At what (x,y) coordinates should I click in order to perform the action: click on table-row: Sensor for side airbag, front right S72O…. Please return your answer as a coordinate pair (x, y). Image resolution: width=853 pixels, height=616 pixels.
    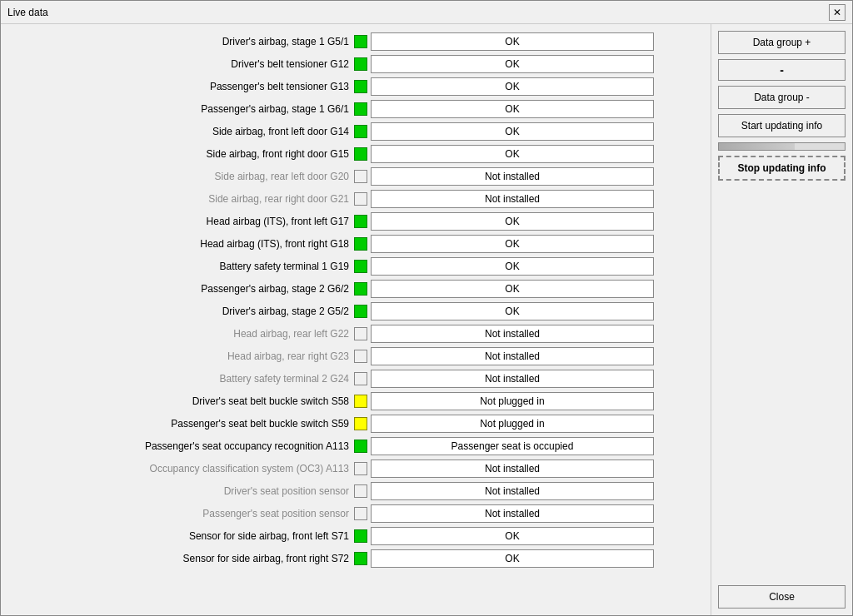
    Looking at the image, I should click on (356, 559).